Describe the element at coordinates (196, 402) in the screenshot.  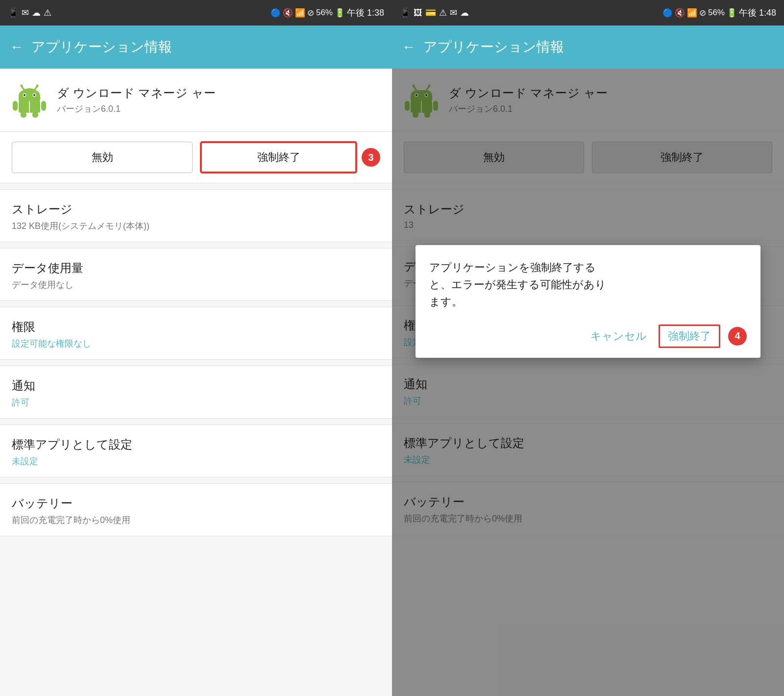
I see `left-notifications-value: 許可` at that location.